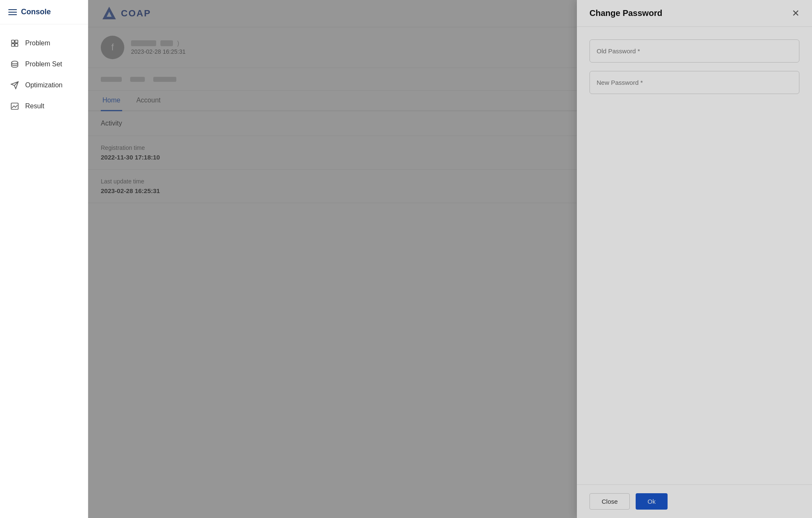  What do you see at coordinates (694, 13) in the screenshot?
I see `dialog-header: Change Password ✕` at bounding box center [694, 13].